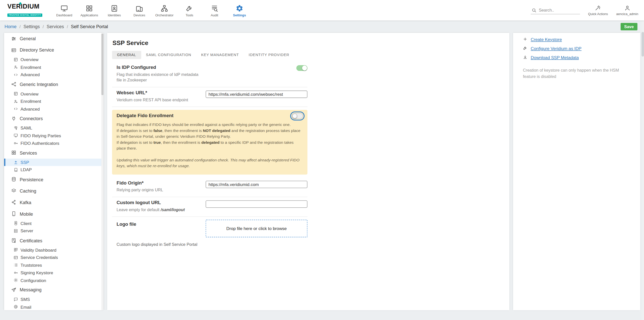 This screenshot has width=644, height=320. I want to click on delegate-fido-toggle, so click(297, 116).